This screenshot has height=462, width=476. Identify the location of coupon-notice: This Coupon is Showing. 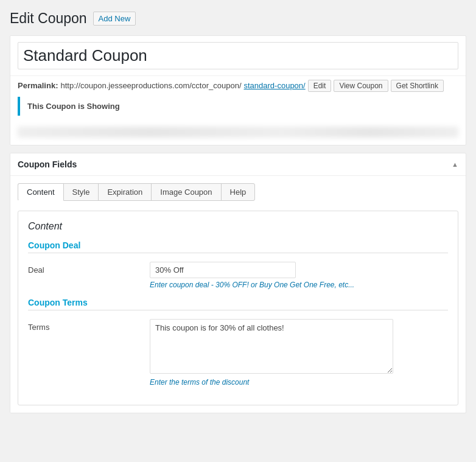
(238, 106).